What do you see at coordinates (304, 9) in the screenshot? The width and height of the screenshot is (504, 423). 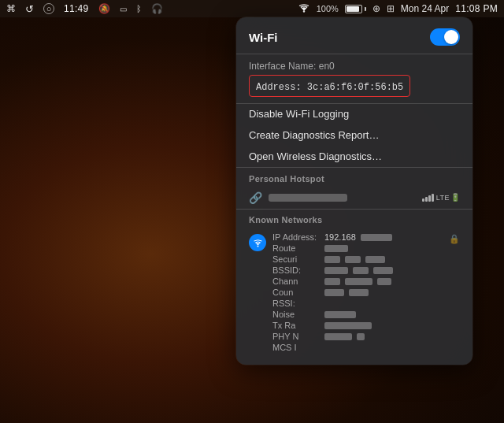 I see `wifi-menubar-icon` at bounding box center [304, 9].